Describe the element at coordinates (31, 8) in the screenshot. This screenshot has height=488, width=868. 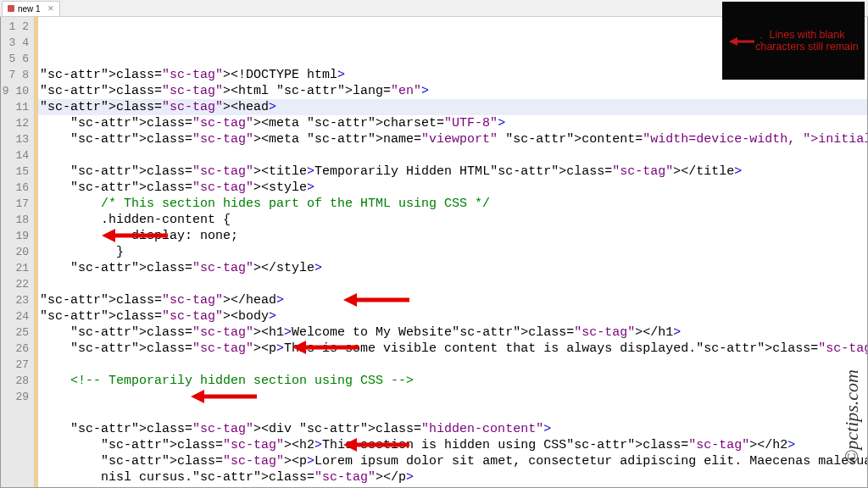
I see `file-tab: new 1 ✕` at that location.